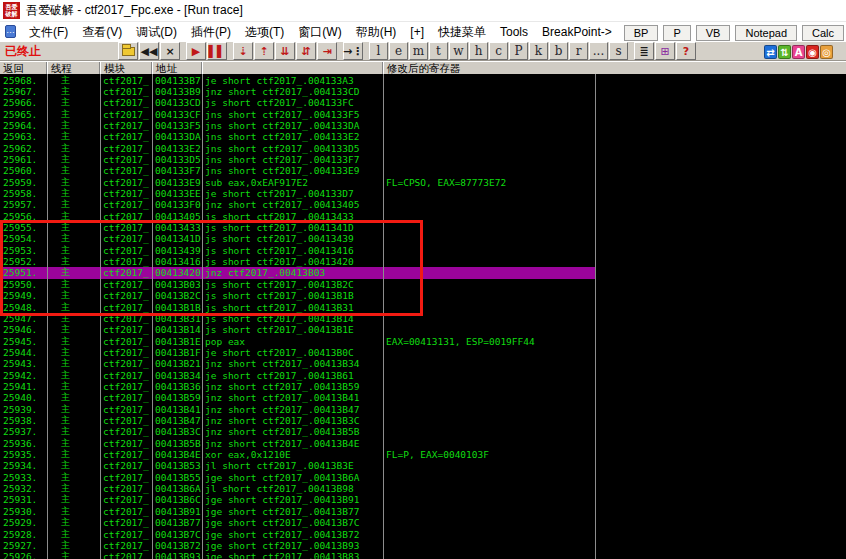 Image resolution: width=846 pixels, height=559 pixels. Describe the element at coordinates (353, 51) in the screenshot. I see `goto-icon: →⋮` at that location.